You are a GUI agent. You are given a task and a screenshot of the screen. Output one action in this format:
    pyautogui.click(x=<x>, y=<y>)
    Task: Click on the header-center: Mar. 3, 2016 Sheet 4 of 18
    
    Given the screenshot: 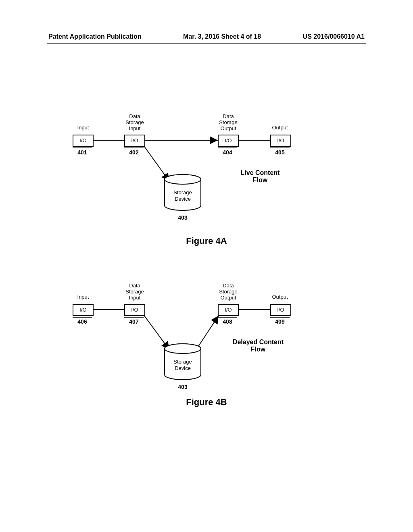 What is the action you would take?
    pyautogui.click(x=222, y=37)
    